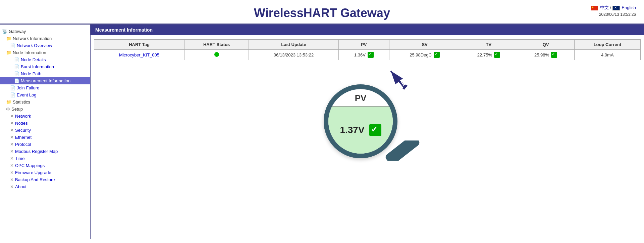 The height and width of the screenshot is (243, 644). Describe the element at coordinates (367, 121) in the screenshot. I see `magnifier-container: PV 1.37V` at that location.